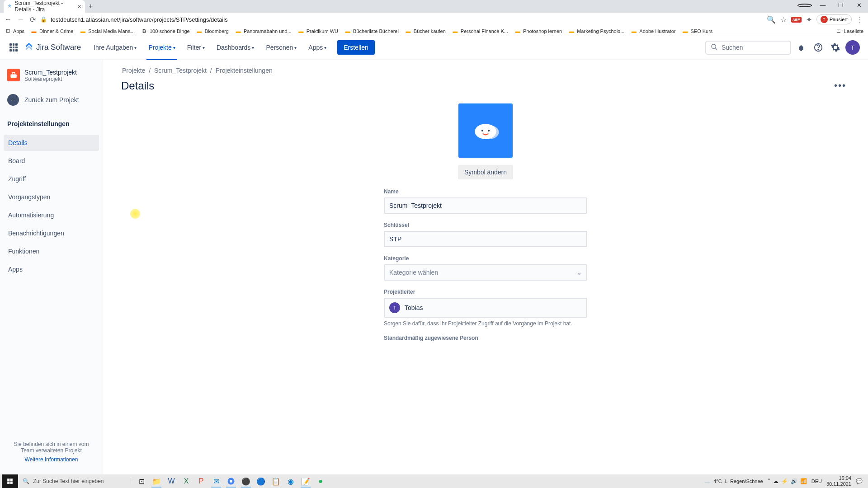 The height and width of the screenshot is (488, 868). What do you see at coordinates (596, 31) in the screenshot?
I see `bookmark-item: ▬Marketing Psycholo...` at bounding box center [596, 31].